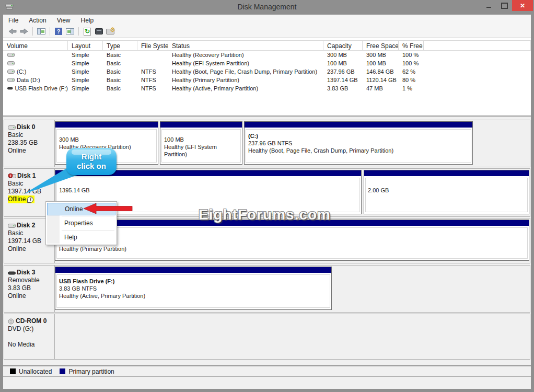 The width and height of the screenshot is (534, 392). Describe the element at coordinates (267, 55) in the screenshot. I see `table-row: Simple Basic Healthy (Recovery Partition…` at that location.